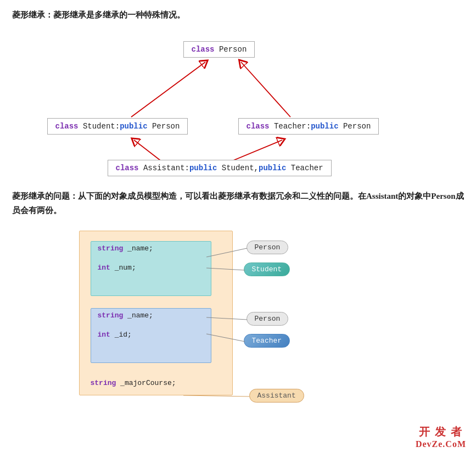 The width and height of the screenshot is (476, 458). What do you see at coordinates (267, 340) in the screenshot?
I see `label-teacher: Teacher` at bounding box center [267, 340].